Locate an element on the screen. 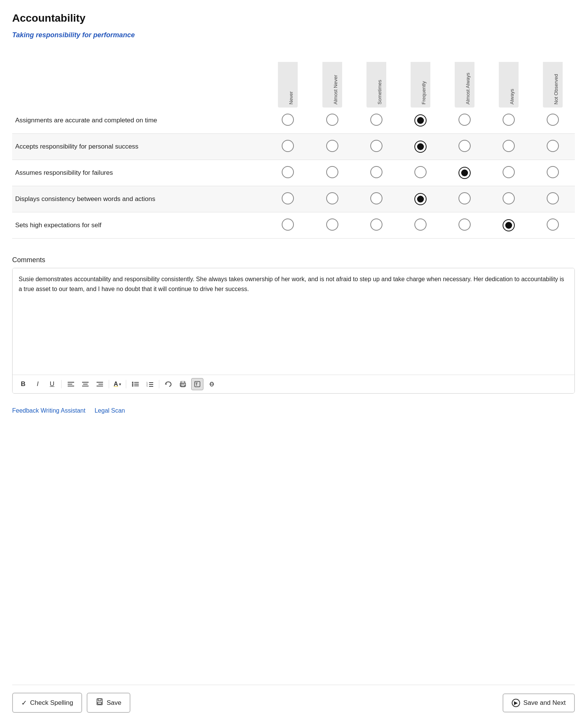 This screenshot has width=587, height=728. color-picker-button: A ▾ is located at coordinates (117, 384).